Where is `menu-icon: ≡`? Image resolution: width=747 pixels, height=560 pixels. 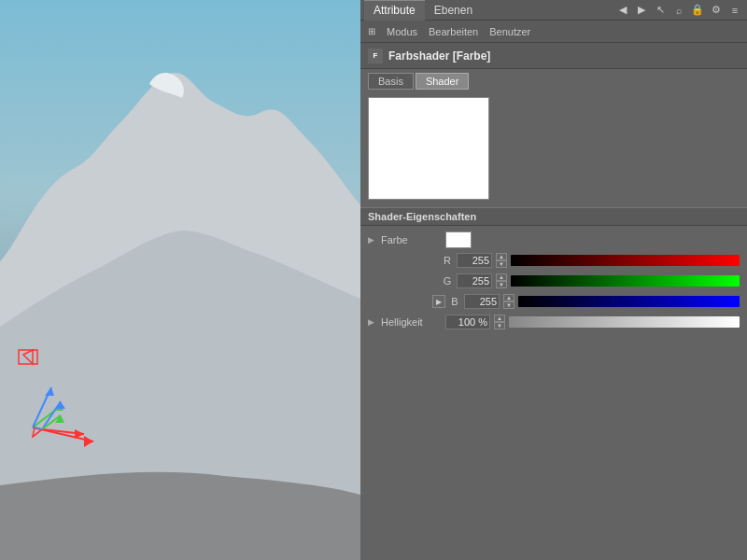 menu-icon: ≡ is located at coordinates (735, 10).